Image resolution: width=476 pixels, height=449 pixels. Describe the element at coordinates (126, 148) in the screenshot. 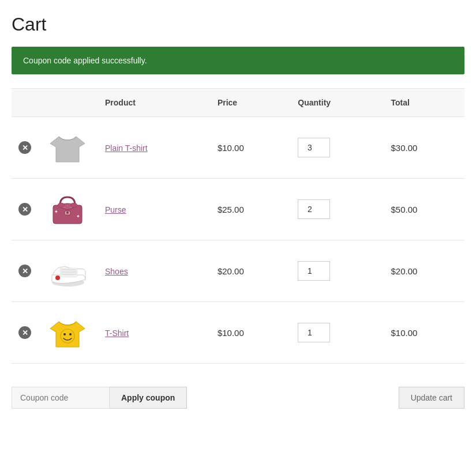

I see `product-link: Plain T-shirt` at that location.